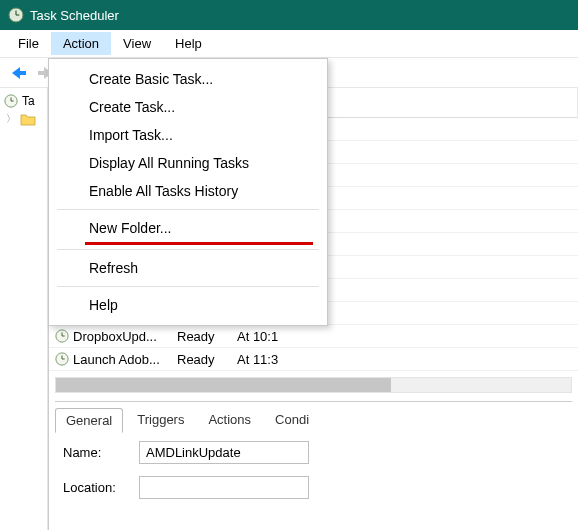 The image size is (578, 530). What do you see at coordinates (24, 309) in the screenshot?
I see `tree-pane: Ta 〉` at bounding box center [24, 309].